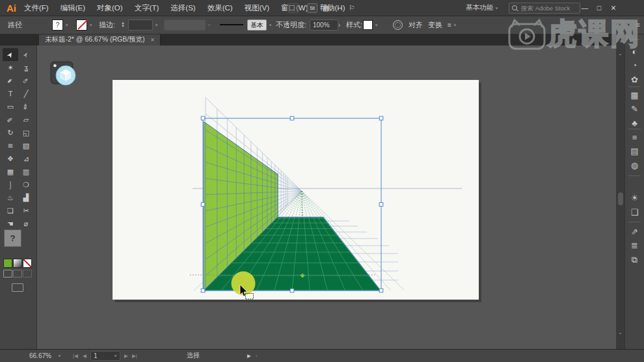 This screenshot has width=644, height=362. I want to click on stroke-weight-select: ∨, so click(143, 25).